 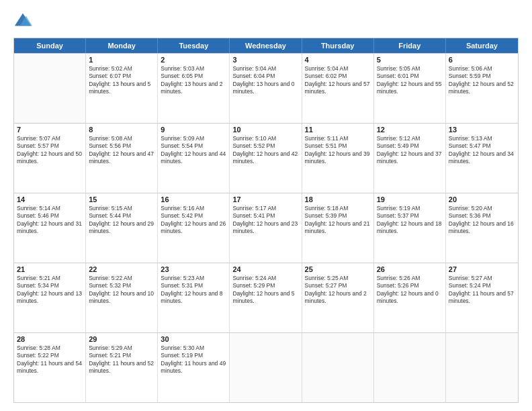 I want to click on cal-cell: 7Sunrise: 5:07 AMSunset: 5:57 PMDaylight…, so click(x=50, y=158).